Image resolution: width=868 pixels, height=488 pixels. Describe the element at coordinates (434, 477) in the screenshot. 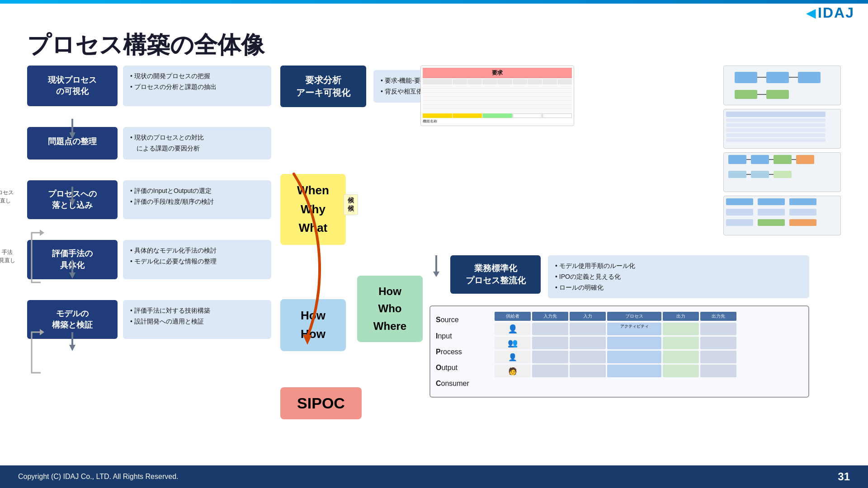

I see `footer: Copyright (C) IDAJ Co., LTD. All Rights …` at that location.